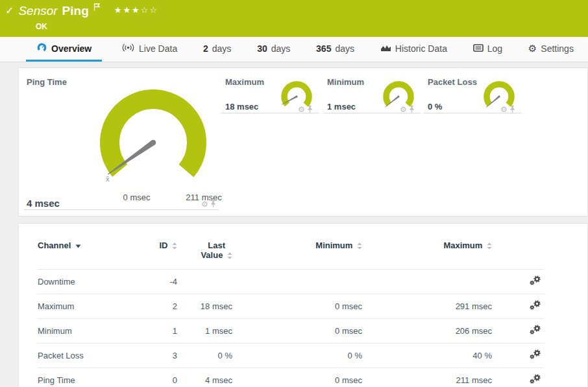 The width and height of the screenshot is (588, 387). I want to click on channel-maximum: 206 msec, so click(427, 331).